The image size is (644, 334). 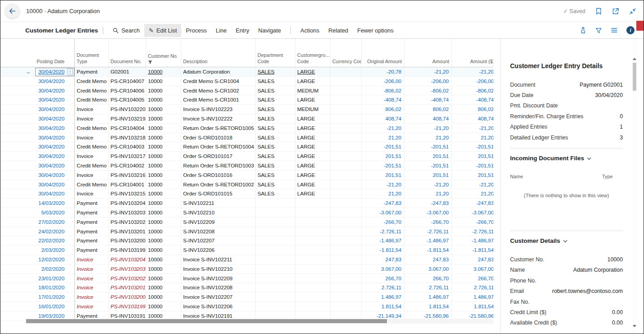 What do you see at coordinates (473, 269) in the screenshot?
I see `cell-amount_usd: 3.067,00` at bounding box center [473, 269].